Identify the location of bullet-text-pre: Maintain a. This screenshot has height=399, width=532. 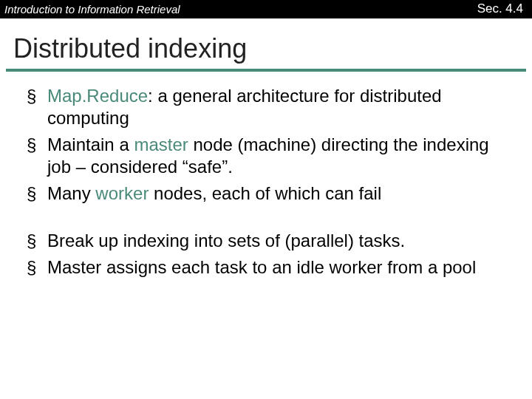
(90, 145).